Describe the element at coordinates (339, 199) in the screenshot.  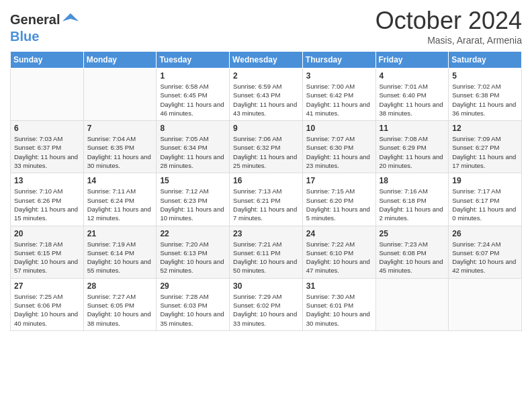
I see `calendar-cell: 17Sunrise: 7:15 AM Sunset: 6:20 PM Dayli…` at that location.